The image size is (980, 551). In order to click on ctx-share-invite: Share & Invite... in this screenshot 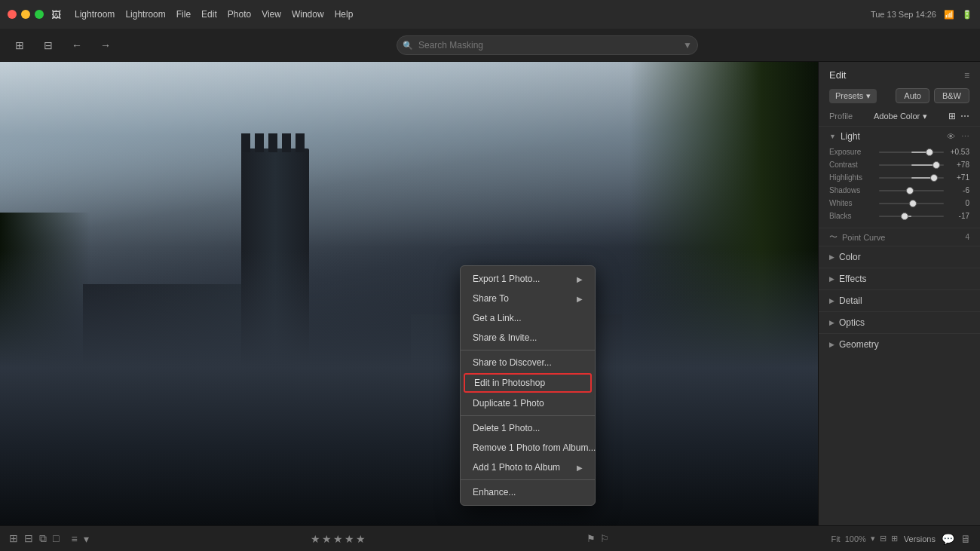, I will do `click(528, 338)`.